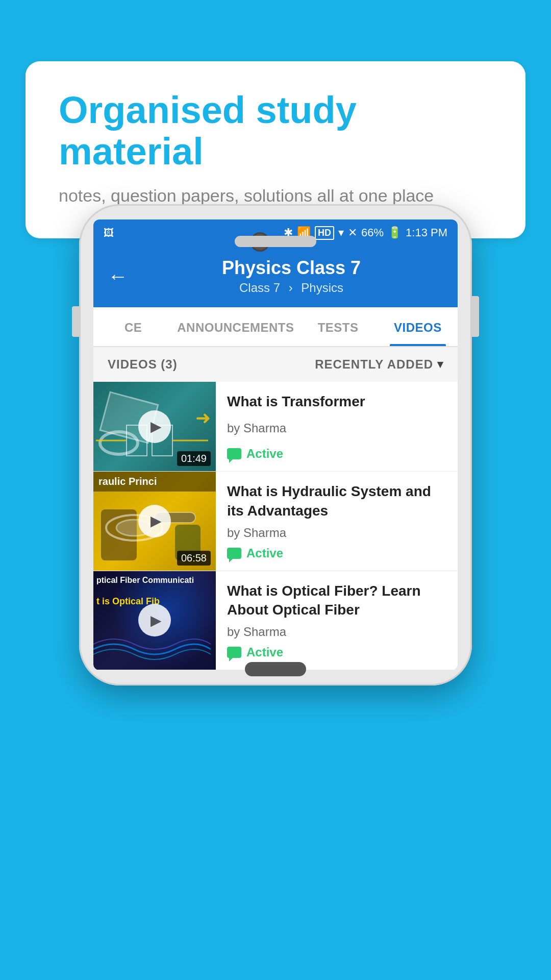  I want to click on photo-icon: 🖼, so click(109, 233).